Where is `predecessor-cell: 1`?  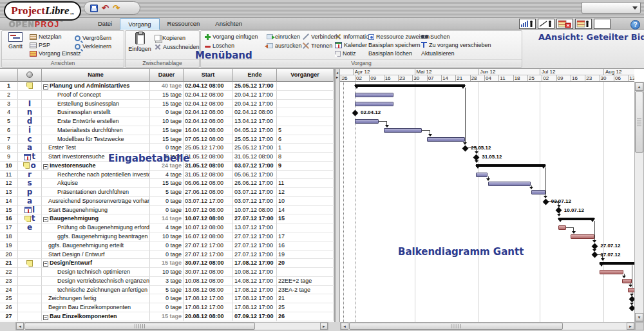 predecessor-cell: 1 is located at coordinates (305, 148).